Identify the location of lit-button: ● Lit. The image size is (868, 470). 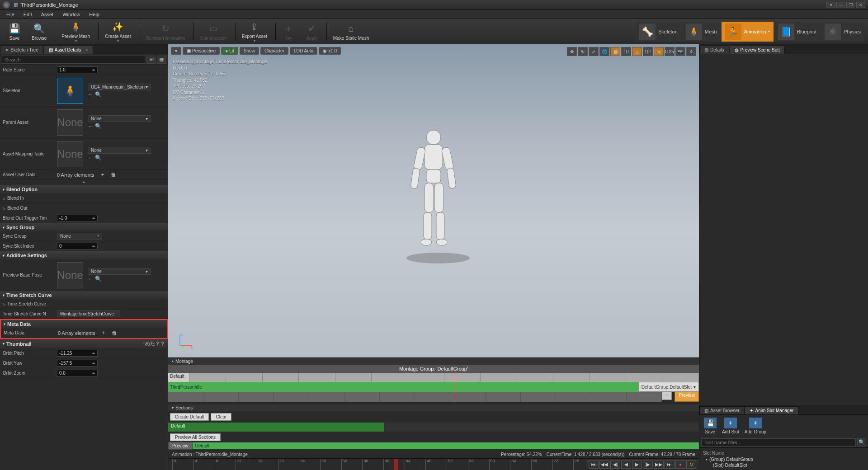
(230, 51).